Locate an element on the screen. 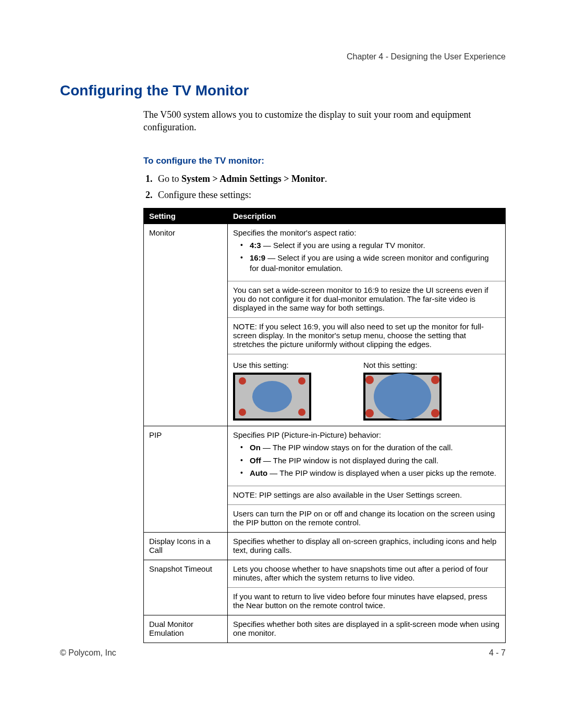 Image resolution: width=563 pixels, height=728 pixels. setting-name: Dual Monitor Emulation is located at coordinates (186, 630).